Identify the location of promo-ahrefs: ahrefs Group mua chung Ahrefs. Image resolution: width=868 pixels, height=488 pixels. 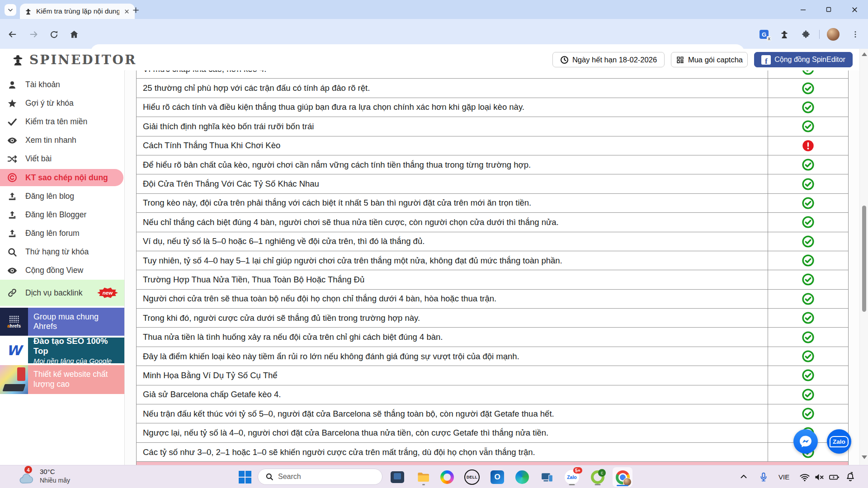
(62, 322).